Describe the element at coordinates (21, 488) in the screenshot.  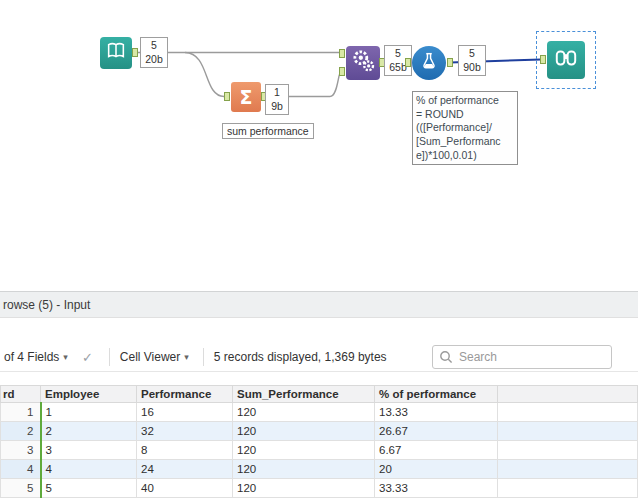
I see `record-number-cell: 5` at that location.